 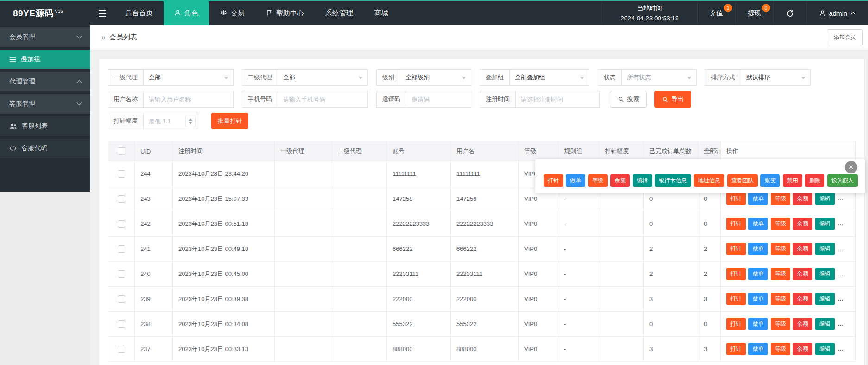 I want to click on nav-tab-trade: 交易, so click(x=232, y=13).